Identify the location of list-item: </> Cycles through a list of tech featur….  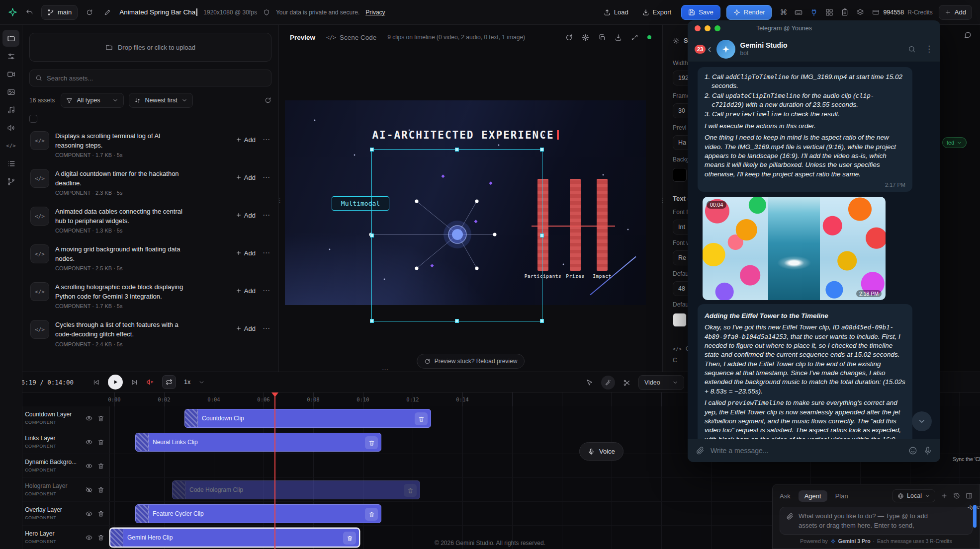
(150, 333).